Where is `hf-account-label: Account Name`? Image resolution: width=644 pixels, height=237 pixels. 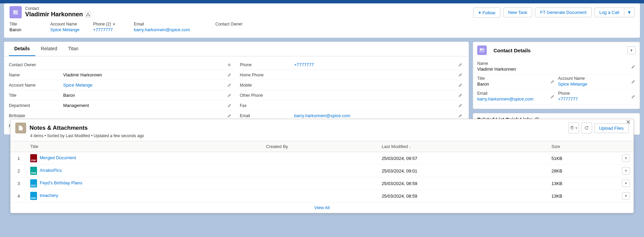
hf-account-label: Account Name is located at coordinates (65, 24).